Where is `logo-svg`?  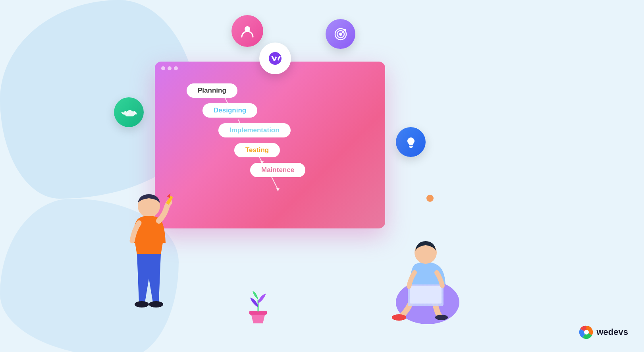
logo-svg is located at coordinates (275, 58).